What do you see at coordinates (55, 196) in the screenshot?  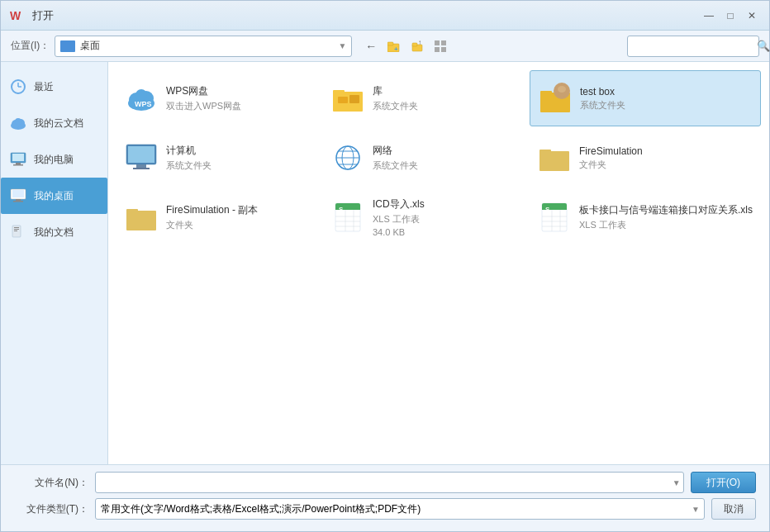 I see `sidebar-item-desktop: 我的桌面` at bounding box center [55, 196].